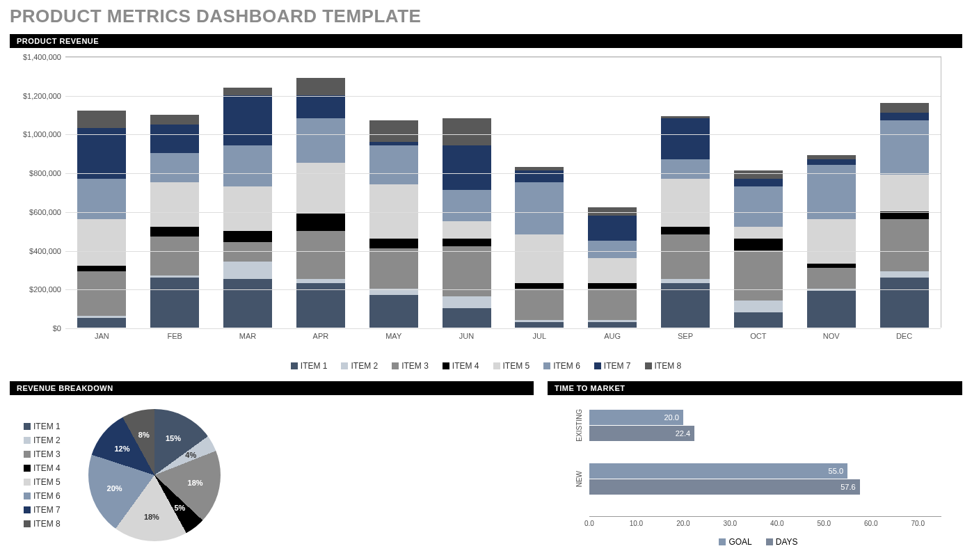 The height and width of the screenshot is (560, 972). I want to click on bar-feb: FEB, so click(175, 221).